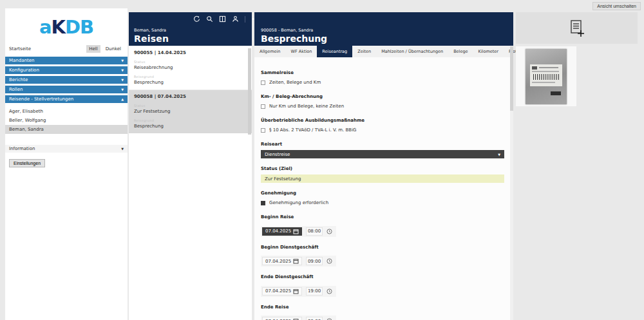  I want to click on accordion-label: Rollen, so click(15, 89).